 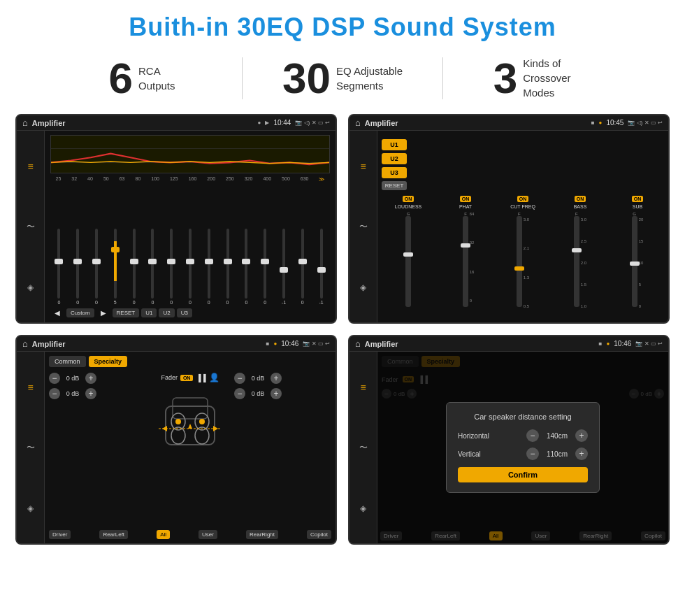 I want to click on fader-center: Fader ON ▐▐ 👤, so click(x=190, y=450).